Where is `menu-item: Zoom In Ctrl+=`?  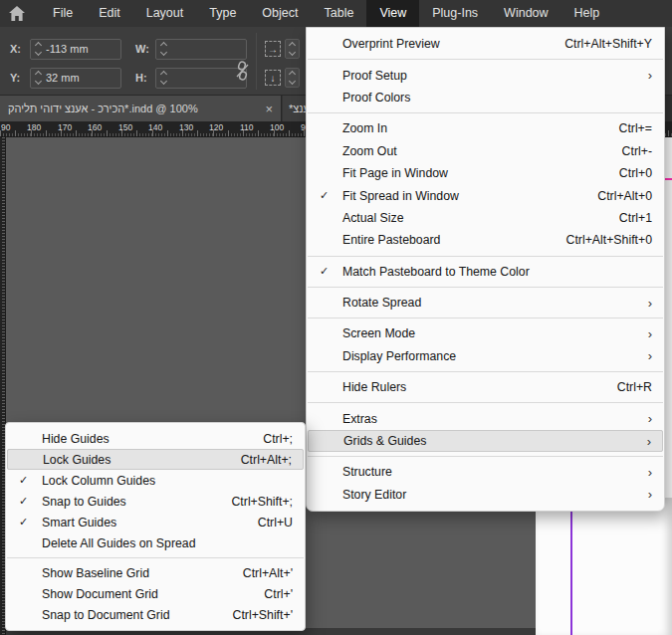
menu-item: Zoom In Ctrl+= is located at coordinates (486, 128).